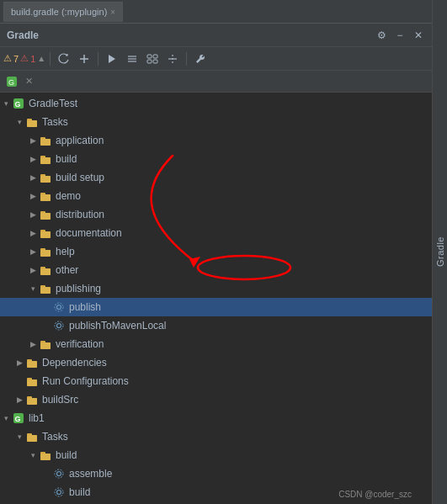  What do you see at coordinates (418, 35) in the screenshot?
I see `close-panel-icon: ✕` at bounding box center [418, 35].